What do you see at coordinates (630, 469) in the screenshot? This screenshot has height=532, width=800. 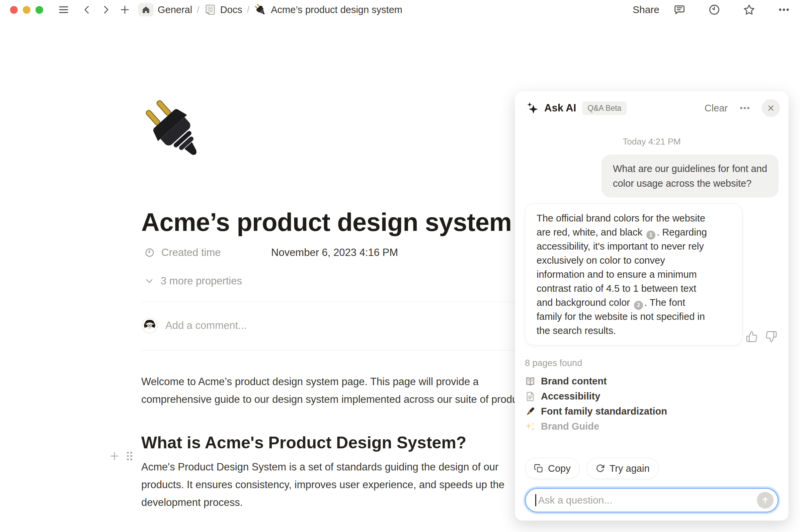 I see `try-again-label: Try again` at bounding box center [630, 469].